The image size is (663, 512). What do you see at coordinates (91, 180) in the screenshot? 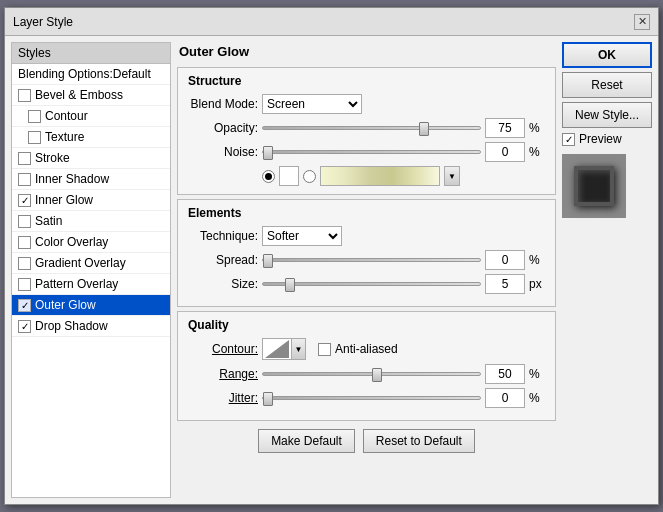
I see `sidebar-item-inner-shadow: Inner Shadow` at bounding box center [91, 180].